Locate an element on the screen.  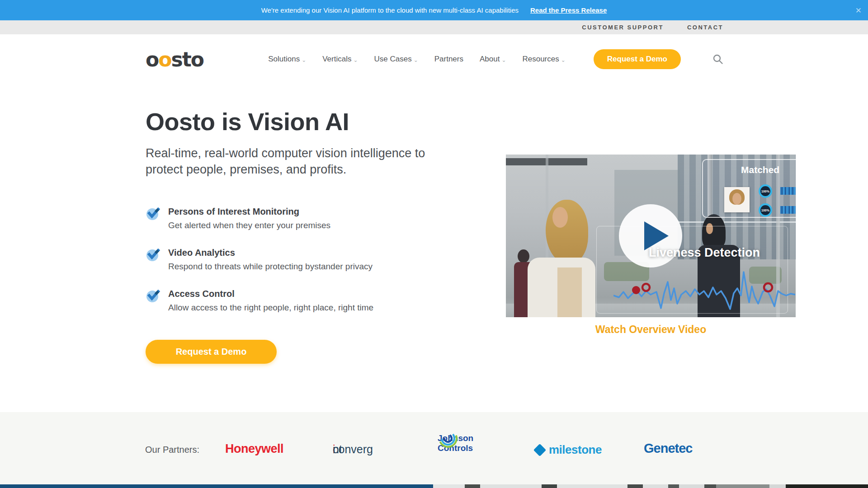
genetec-logo: Genetec is located at coordinates (668, 448).